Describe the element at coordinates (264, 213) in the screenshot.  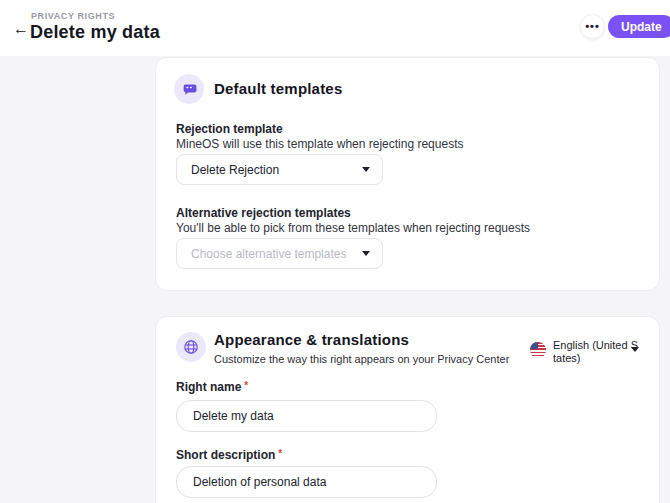
I see `alternative-templates-label: Alternative rejection templates` at that location.